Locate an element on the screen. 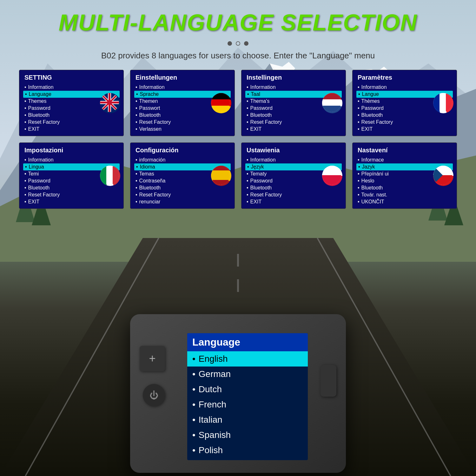  screen-title: Language is located at coordinates (248, 342).